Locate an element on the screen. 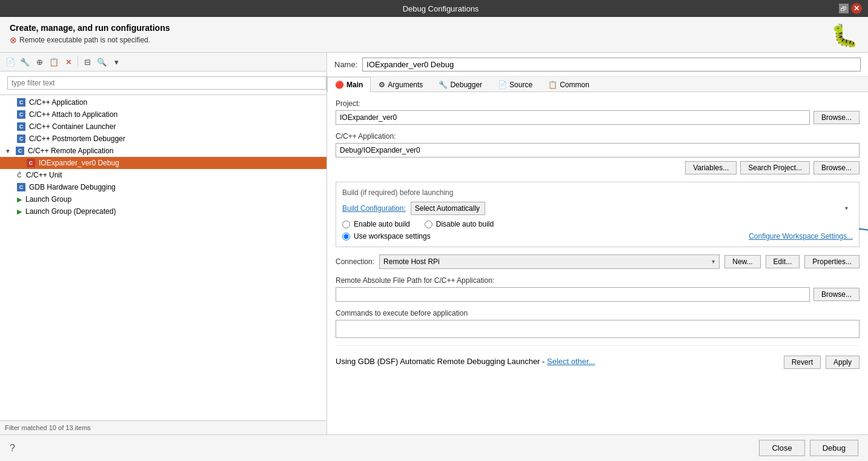  export-button: 📋 is located at coordinates (54, 62).